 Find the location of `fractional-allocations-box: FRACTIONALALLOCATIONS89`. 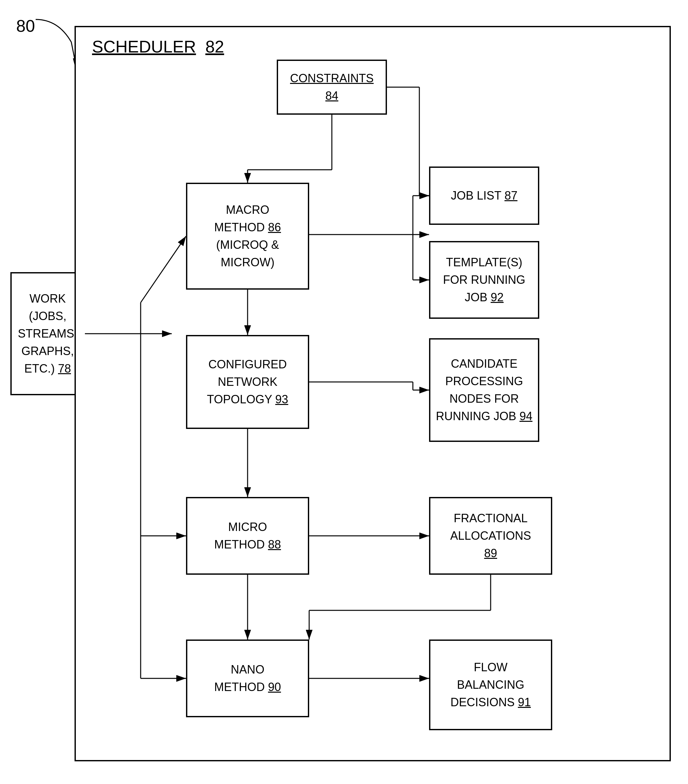

fractional-allocations-box: FRACTIONALALLOCATIONS89 is located at coordinates (490, 536).